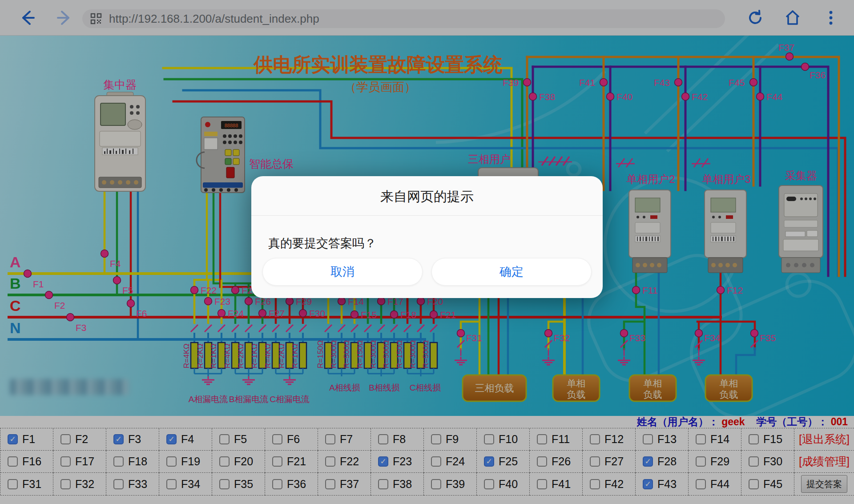 This screenshot has width=854, height=504. Describe the element at coordinates (427, 237) in the screenshot. I see `webpage-alert-dialog: 来自网页的提示 真的要提交答案吗？ 取消 确定` at that location.